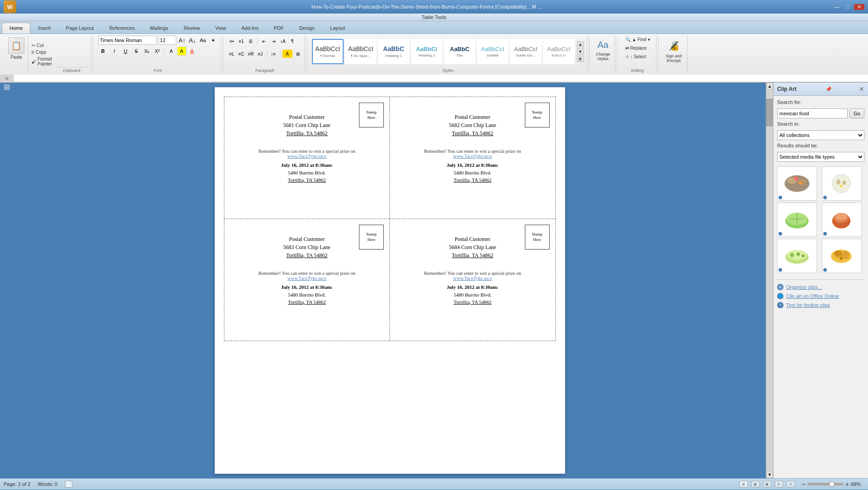 This screenshot has height=490, width=868. Describe the element at coordinates (836, 7) in the screenshot. I see `minimize-button: —` at that location.